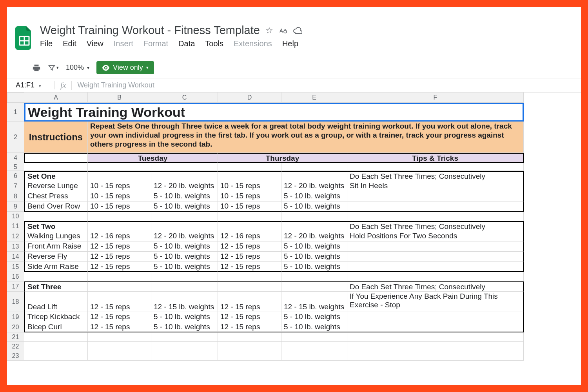 The width and height of the screenshot is (588, 392). What do you see at coordinates (16, 196) in the screenshot?
I see `row-8: 8` at bounding box center [16, 196].